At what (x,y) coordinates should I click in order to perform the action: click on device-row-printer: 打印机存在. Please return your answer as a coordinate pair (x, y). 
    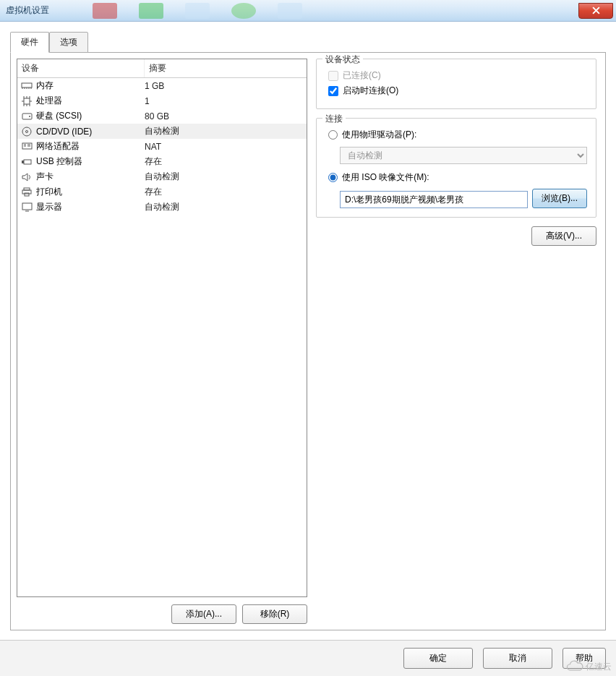
    Looking at the image, I should click on (162, 192).